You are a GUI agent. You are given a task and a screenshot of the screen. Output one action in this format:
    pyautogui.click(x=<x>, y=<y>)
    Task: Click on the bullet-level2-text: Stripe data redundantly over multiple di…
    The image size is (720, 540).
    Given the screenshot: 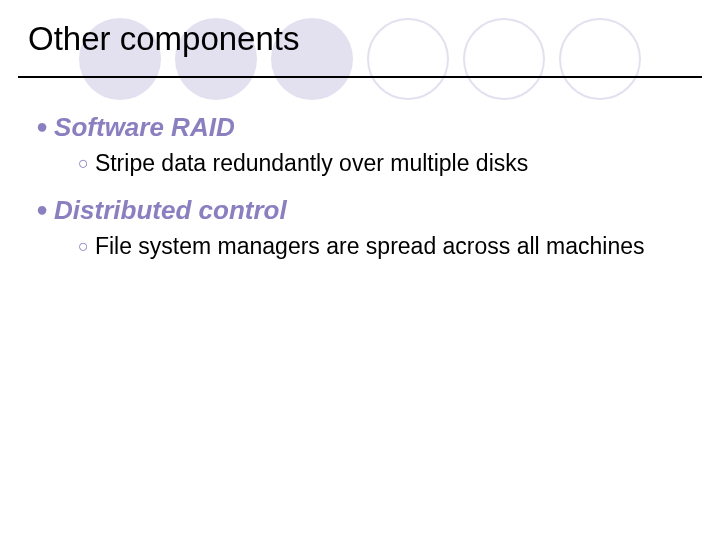 What is the action you would take?
    pyautogui.click(x=312, y=163)
    